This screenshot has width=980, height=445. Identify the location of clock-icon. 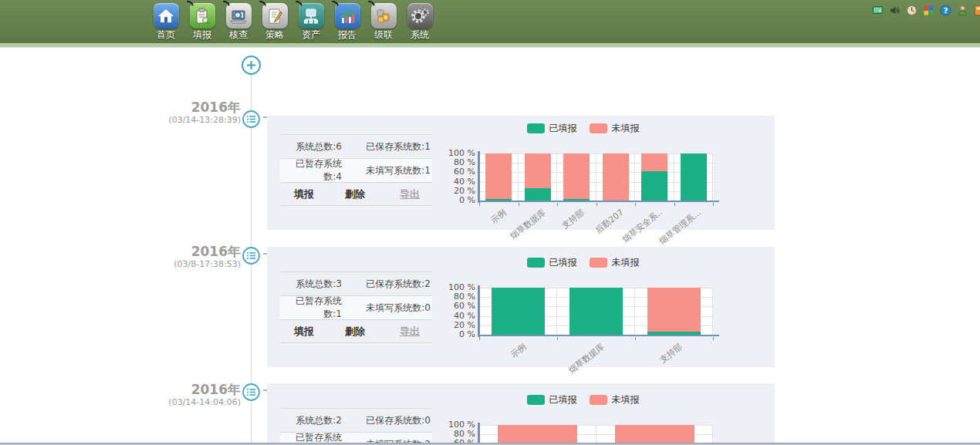
(912, 11).